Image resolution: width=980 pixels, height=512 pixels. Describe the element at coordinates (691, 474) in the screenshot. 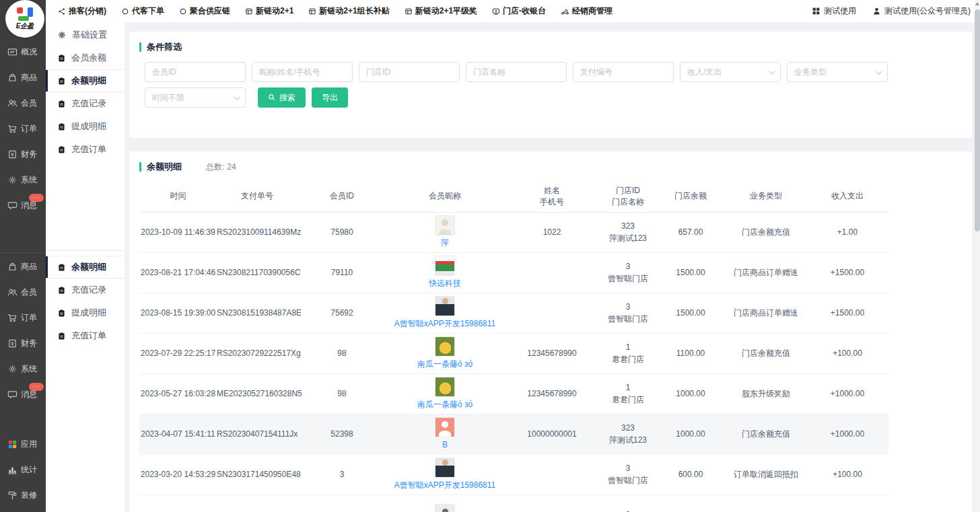

I see `cell-balance: 600.00` at that location.